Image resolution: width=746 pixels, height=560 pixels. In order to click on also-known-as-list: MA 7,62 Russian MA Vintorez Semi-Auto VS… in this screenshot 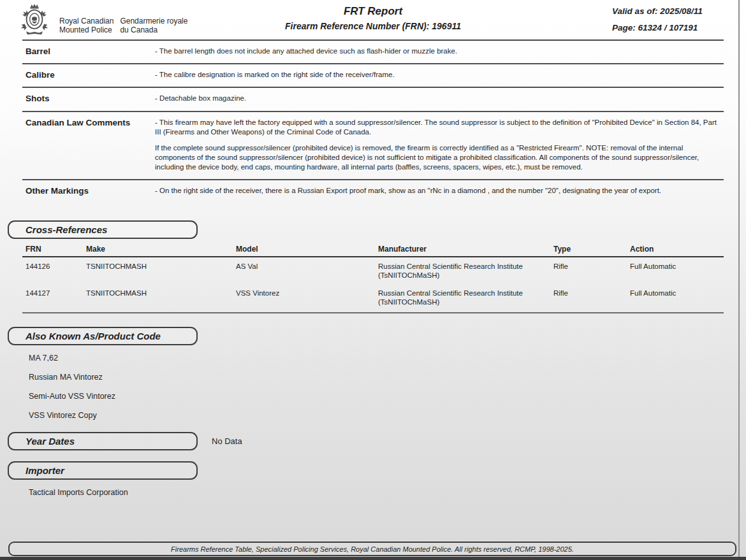, I will do `click(373, 382)`.